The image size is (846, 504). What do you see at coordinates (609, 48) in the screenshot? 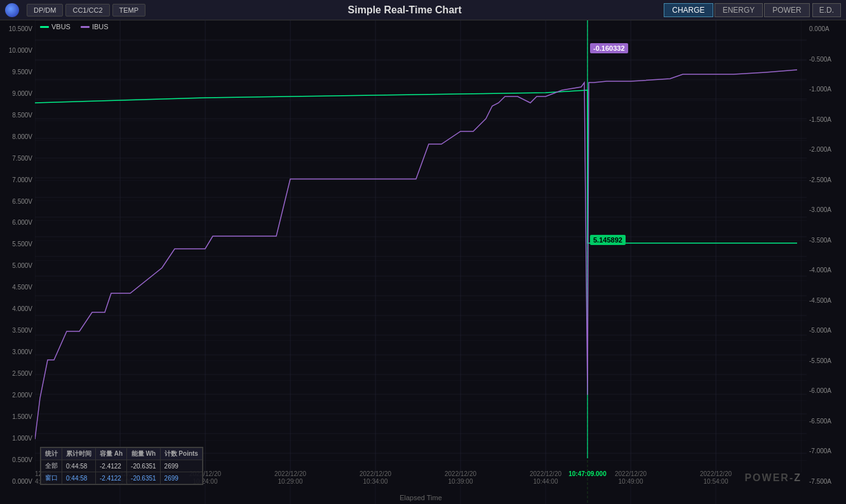
I see `tooltip-ibus-value: -0.160332` at bounding box center [609, 48].